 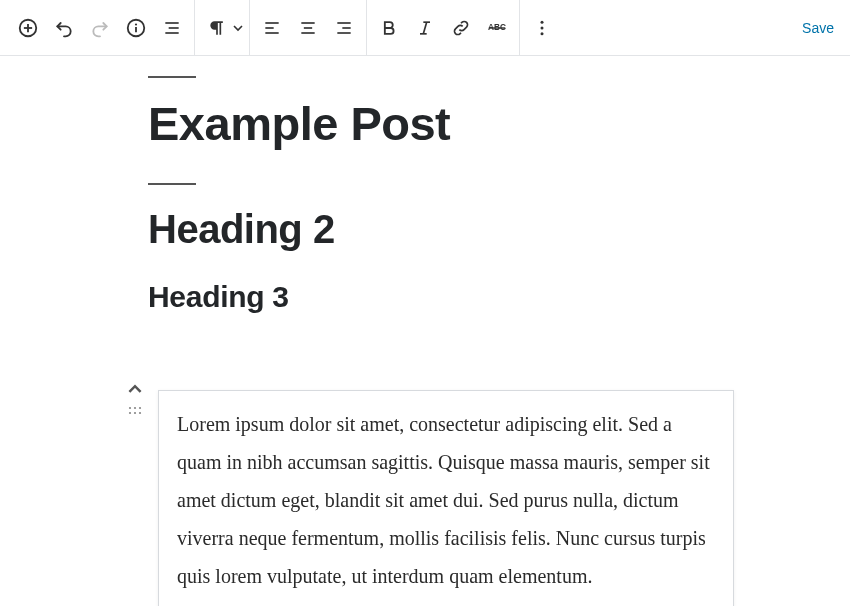 I want to click on info-button, so click(x=136, y=28).